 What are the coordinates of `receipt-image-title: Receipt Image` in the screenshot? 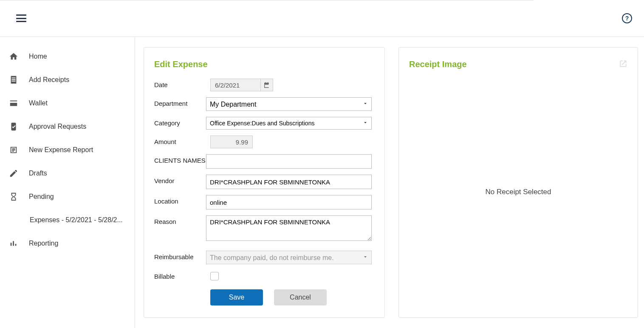 It's located at (518, 65).